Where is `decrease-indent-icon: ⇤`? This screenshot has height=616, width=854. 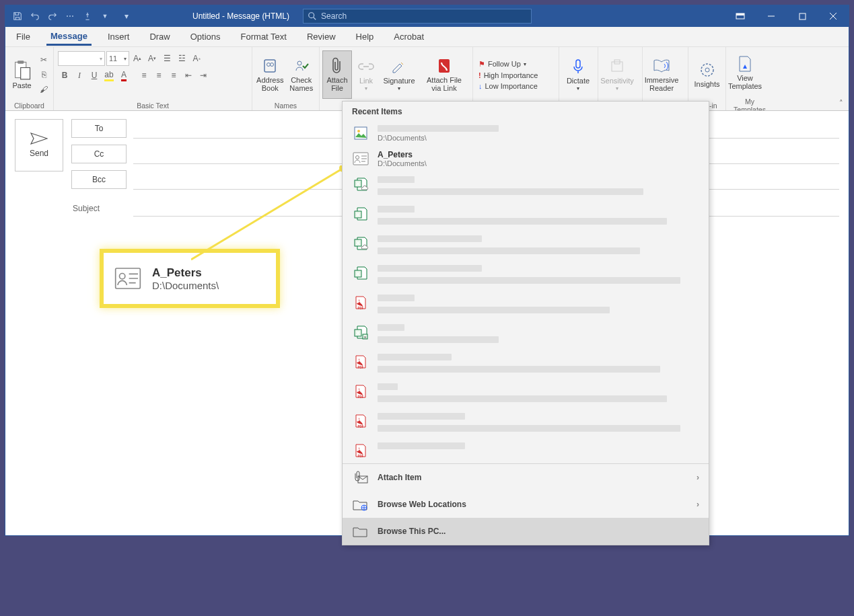 decrease-indent-icon: ⇤ is located at coordinates (188, 75).